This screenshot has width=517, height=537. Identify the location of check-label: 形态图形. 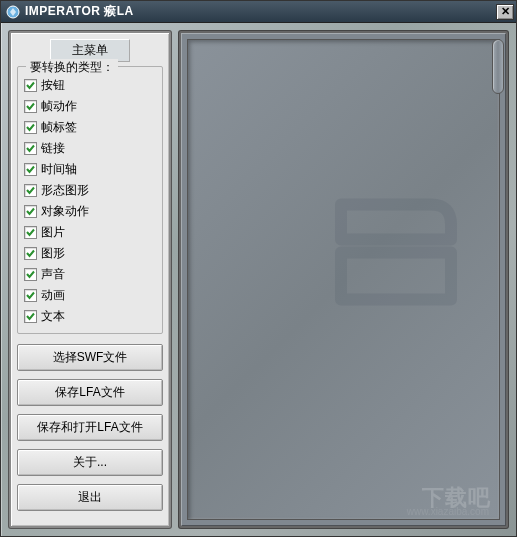
(65, 190).